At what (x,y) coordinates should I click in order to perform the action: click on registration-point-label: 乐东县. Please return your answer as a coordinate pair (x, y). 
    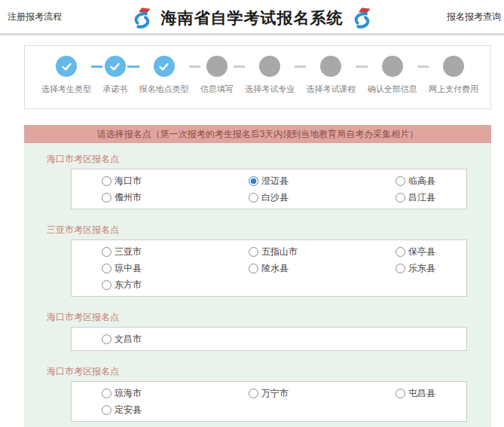
    Looking at the image, I should click on (422, 268).